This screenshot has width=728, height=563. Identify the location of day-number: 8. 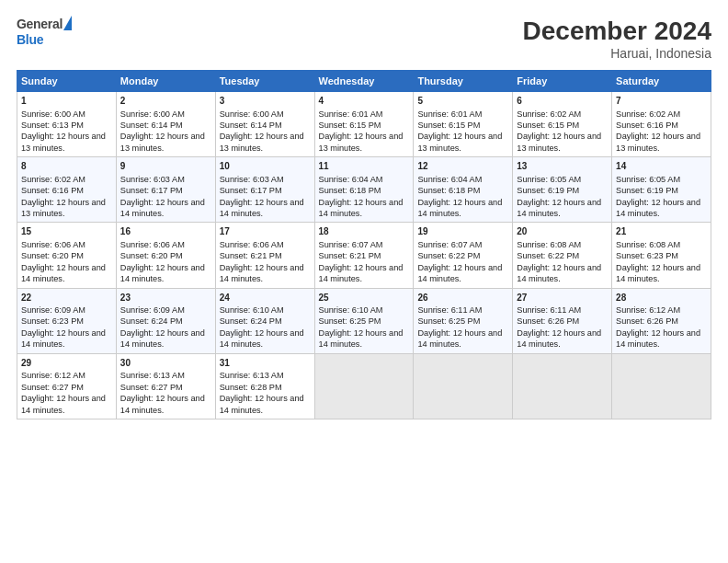
(66, 167).